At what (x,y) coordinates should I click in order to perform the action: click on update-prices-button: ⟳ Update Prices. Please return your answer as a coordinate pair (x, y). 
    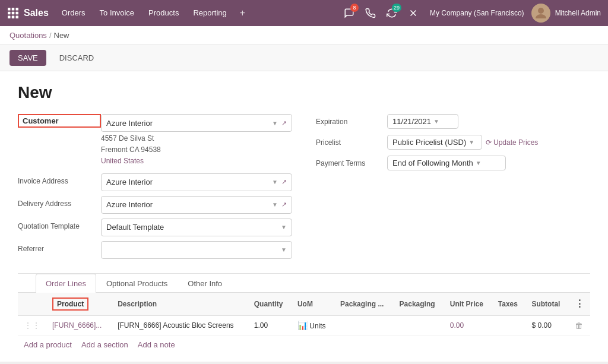
    Looking at the image, I should click on (512, 143).